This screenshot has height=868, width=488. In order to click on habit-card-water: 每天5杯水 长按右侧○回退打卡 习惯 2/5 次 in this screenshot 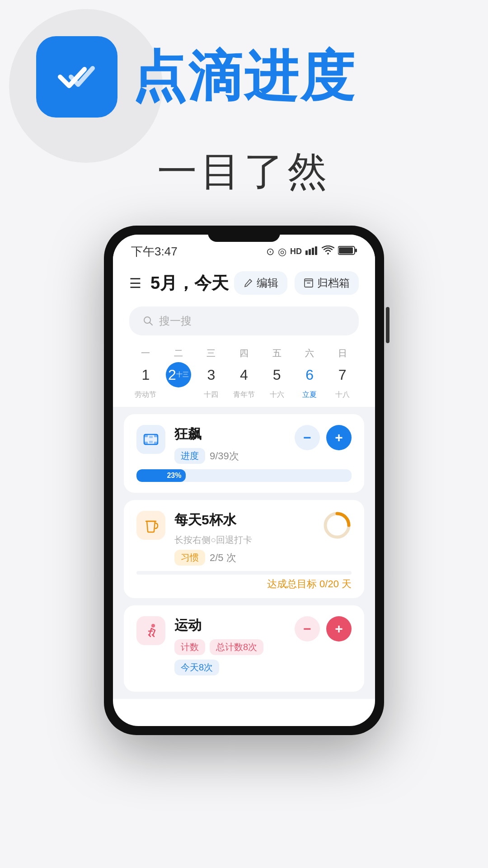, I will do `click(244, 549)`.